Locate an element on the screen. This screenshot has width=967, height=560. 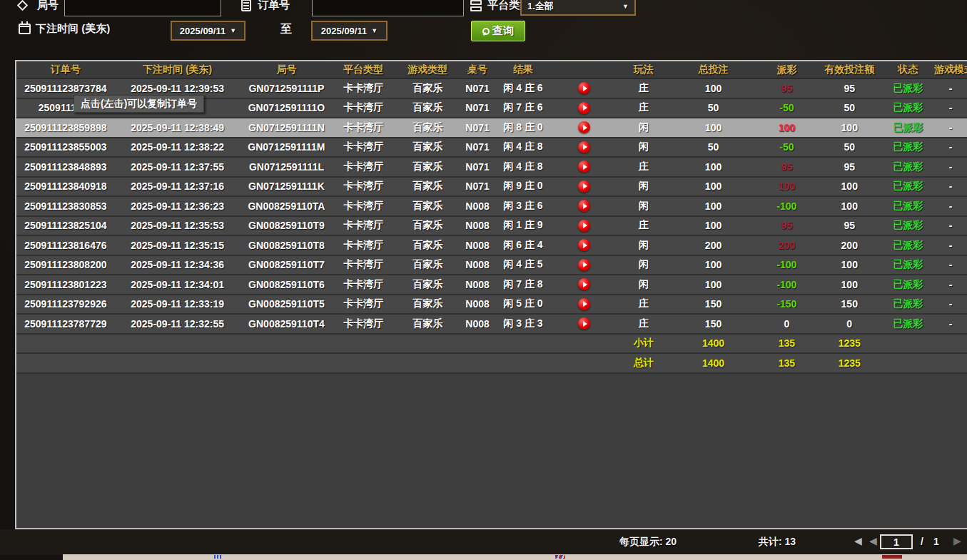
cell-order-no: 250911123825104 is located at coordinates (66, 226).